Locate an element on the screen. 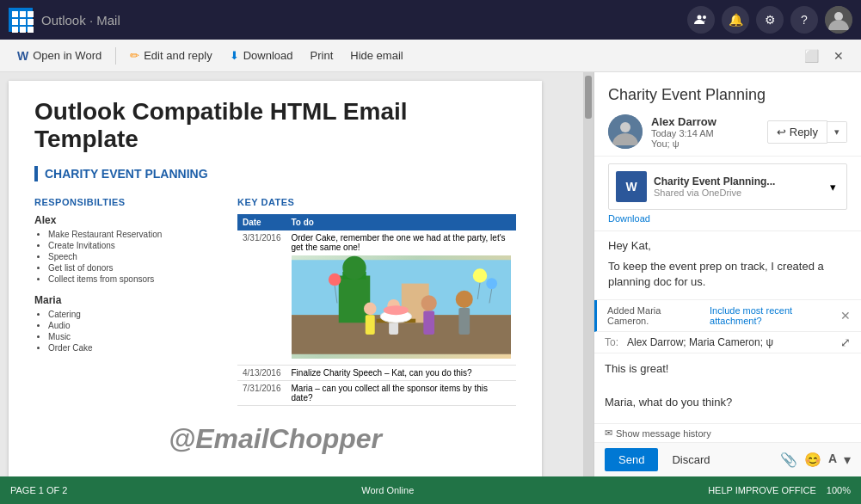 The height and width of the screenshot is (504, 861). reply-expand-icon: ⤢ is located at coordinates (846, 342).